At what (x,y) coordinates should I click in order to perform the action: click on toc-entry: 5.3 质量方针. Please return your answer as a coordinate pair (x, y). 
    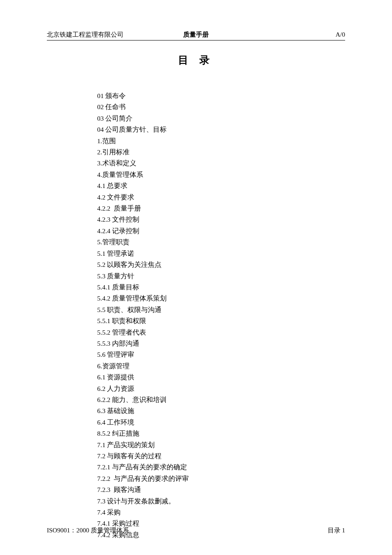
    Looking at the image, I should click on (221, 276).